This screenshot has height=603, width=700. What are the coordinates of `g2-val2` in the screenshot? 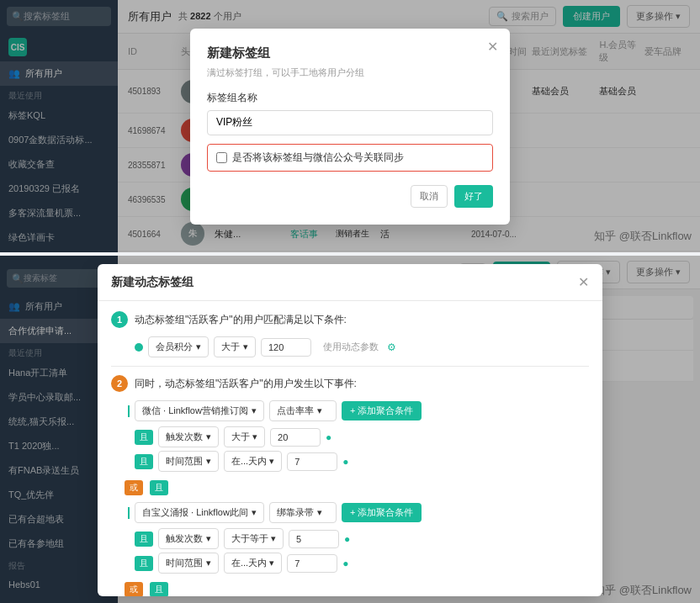 It's located at (312, 563).